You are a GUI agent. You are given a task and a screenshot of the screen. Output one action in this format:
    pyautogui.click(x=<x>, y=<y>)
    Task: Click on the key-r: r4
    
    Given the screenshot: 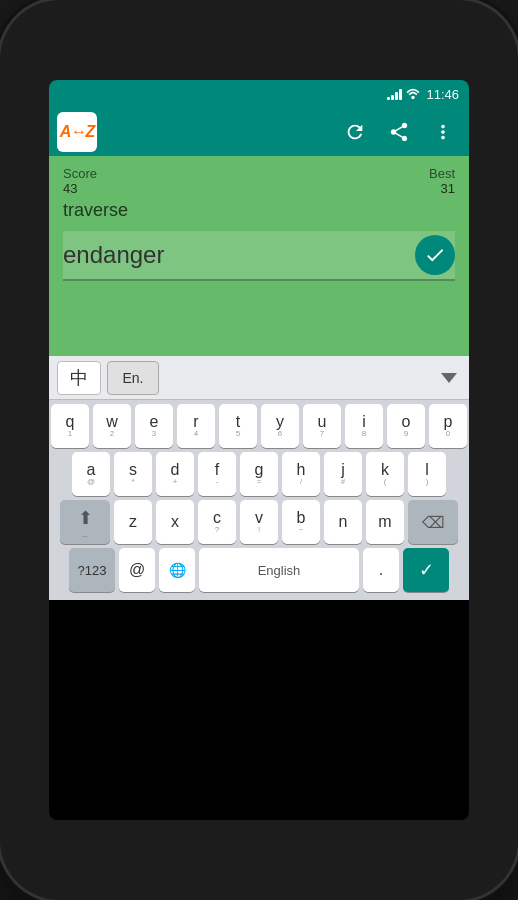 What is the action you would take?
    pyautogui.click(x=196, y=426)
    